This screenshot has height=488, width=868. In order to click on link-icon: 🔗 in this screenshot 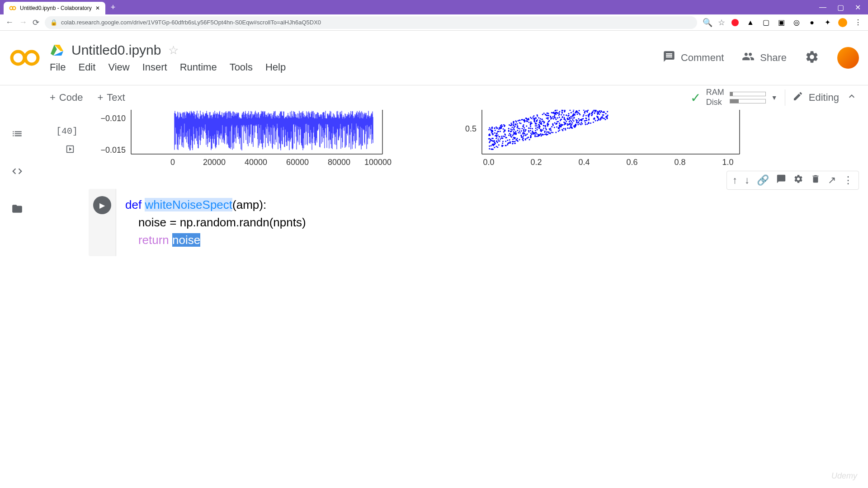, I will do `click(763, 180)`.